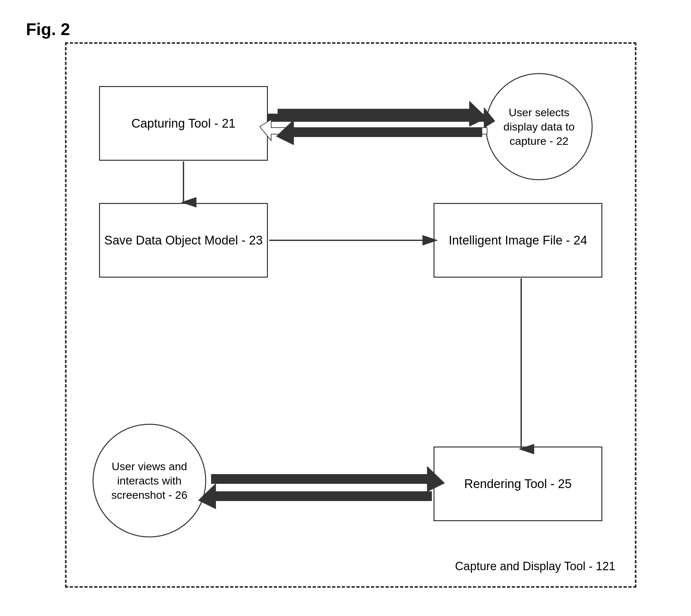 This screenshot has width=691, height=616. I want to click on intelligent-image-box: Intelligent Image File - 24, so click(518, 240).